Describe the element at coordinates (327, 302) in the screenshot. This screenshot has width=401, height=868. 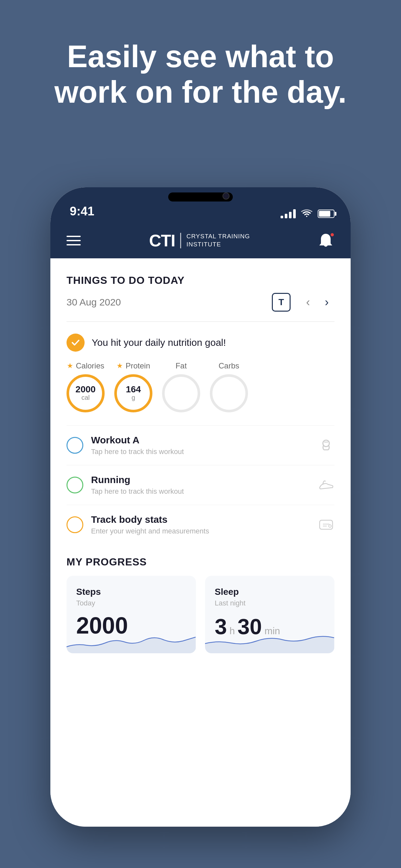
I see `next-arrow: ›` at that location.